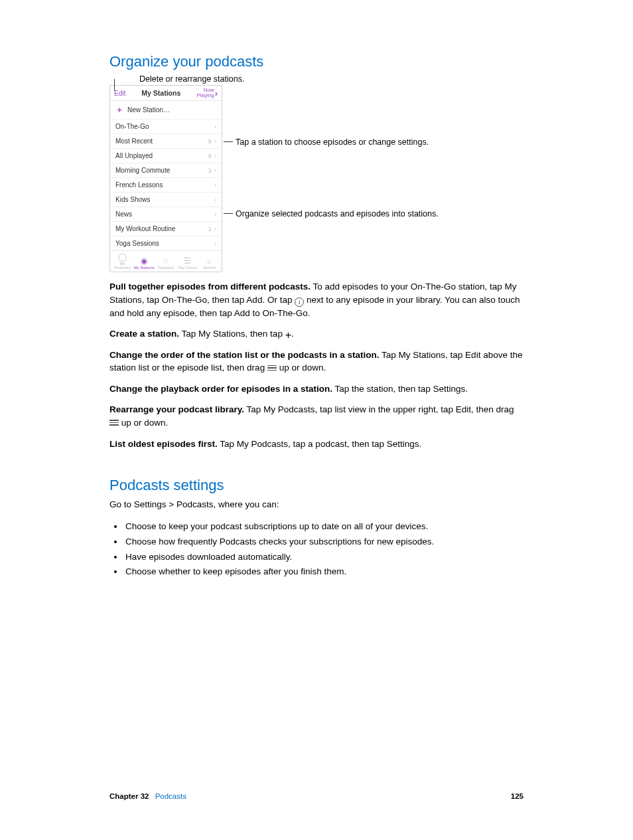 Image resolution: width=633 pixels, height=840 pixels. What do you see at coordinates (187, 261) in the screenshot?
I see `list-icon: ☰` at bounding box center [187, 261].